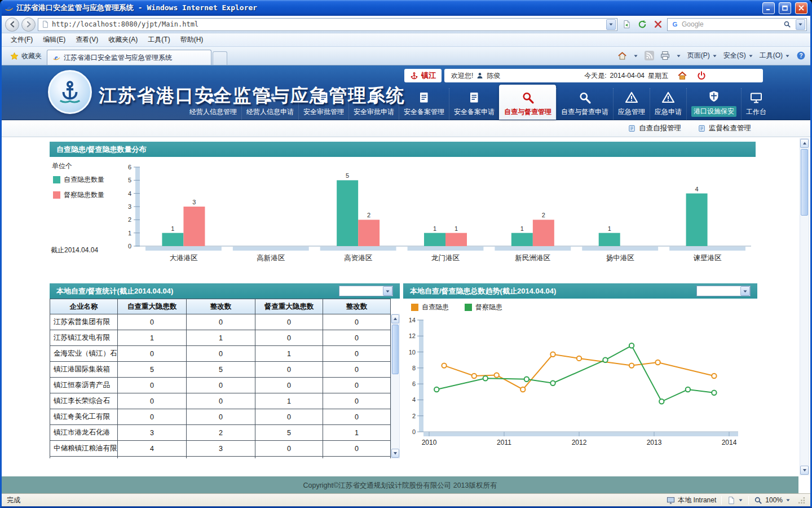  What do you see at coordinates (270, 104) in the screenshot?
I see `nav-operator-info-apply: 经营人信息申请` at bounding box center [270, 104].